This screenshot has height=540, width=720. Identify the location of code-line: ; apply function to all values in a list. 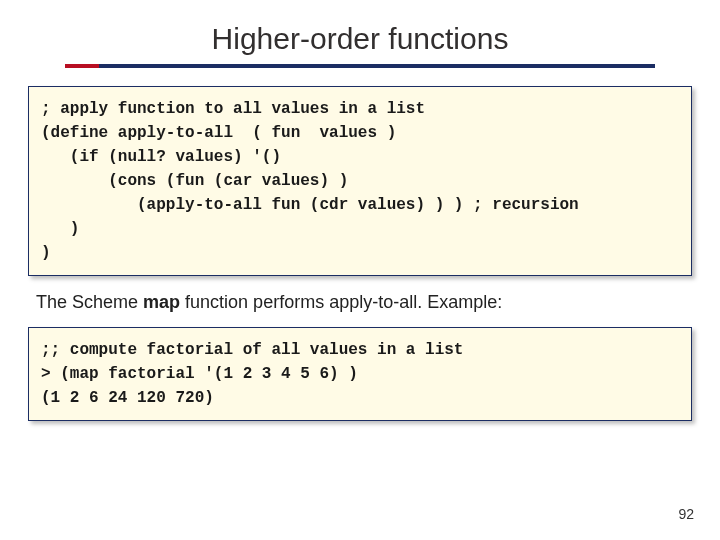
(360, 109).